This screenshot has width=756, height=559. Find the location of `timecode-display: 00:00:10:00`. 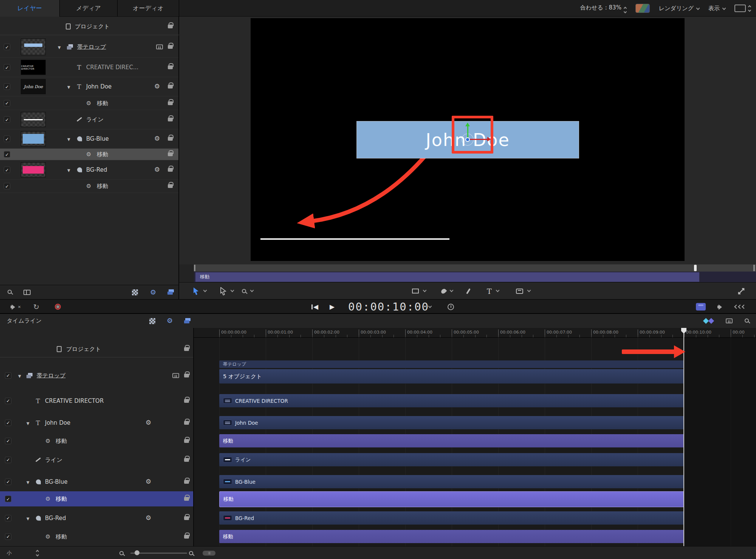

timecode-display: 00:00:10:00 is located at coordinates (389, 307).